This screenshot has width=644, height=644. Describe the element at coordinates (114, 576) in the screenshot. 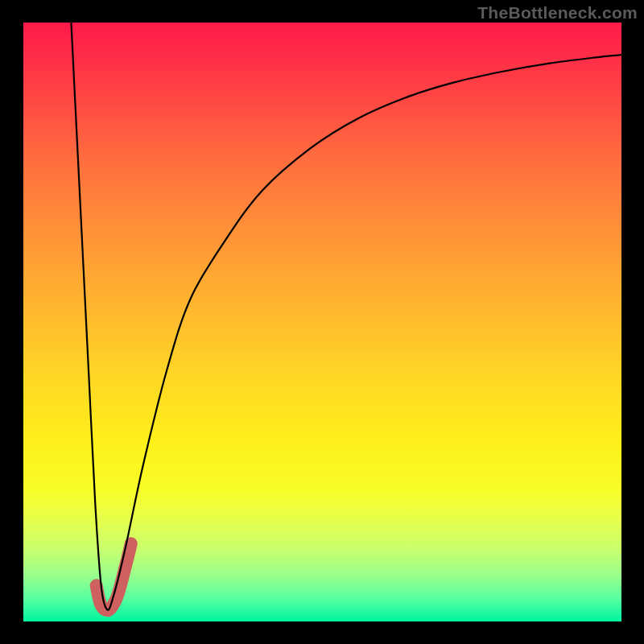

I see `red-marker` at that location.